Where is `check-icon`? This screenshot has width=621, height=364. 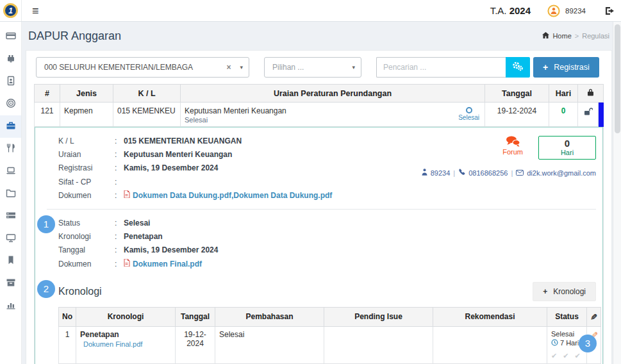 check-icon is located at coordinates (565, 356).